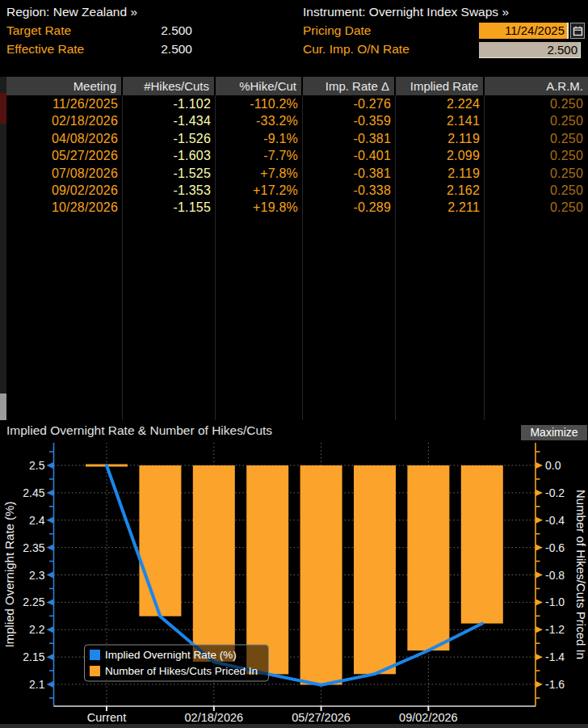 The image size is (588, 728). I want to click on pricing-date-input: 11/24/2025, so click(523, 31).